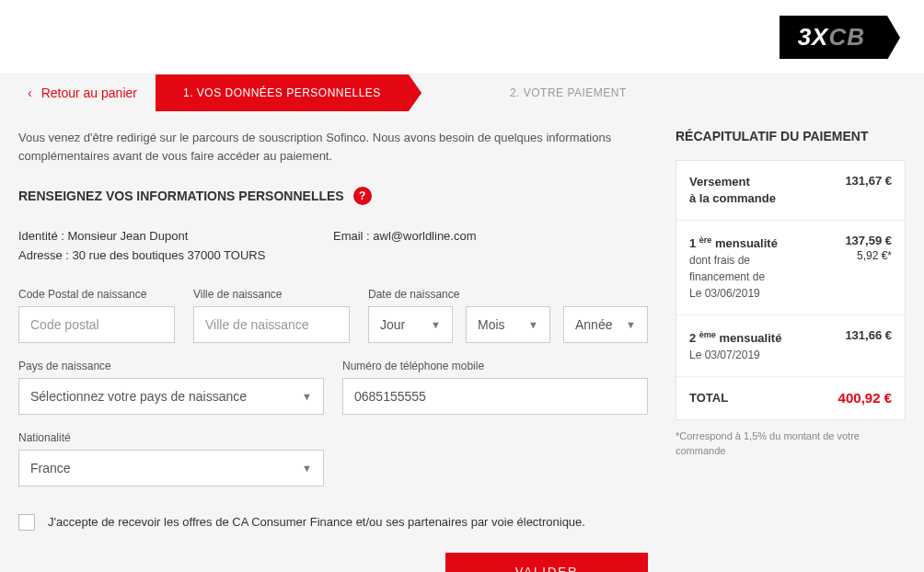 The width and height of the screenshot is (924, 572). Describe the element at coordinates (508, 294) in the screenshot. I see `label-birth-date: Date de naissance` at that location.